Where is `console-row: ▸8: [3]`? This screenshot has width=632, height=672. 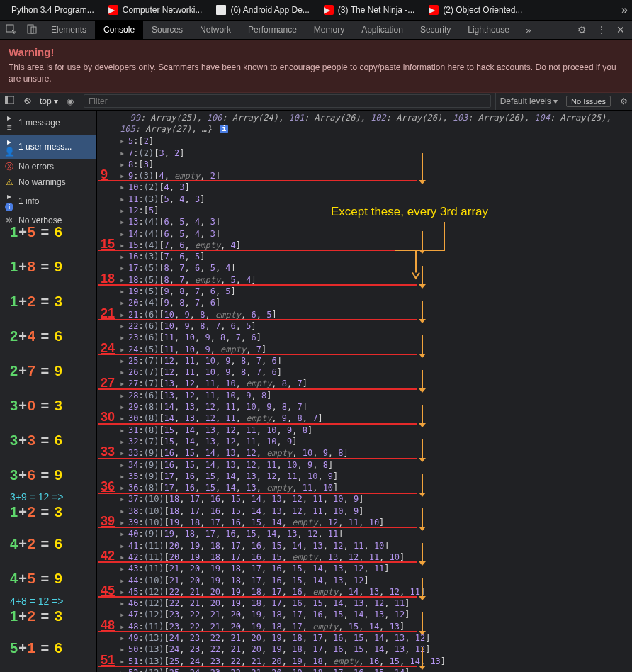
console-row: ▸8: [3] is located at coordinates (376, 164).